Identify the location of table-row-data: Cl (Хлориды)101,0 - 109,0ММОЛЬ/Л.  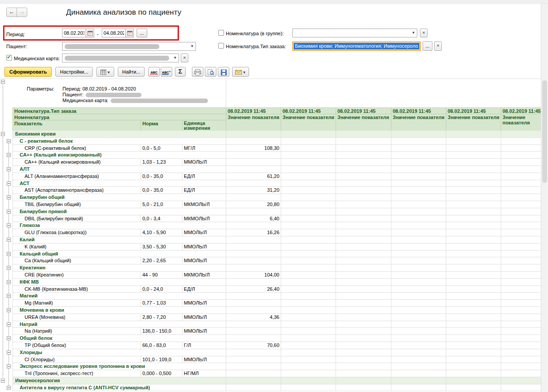
(277, 360).